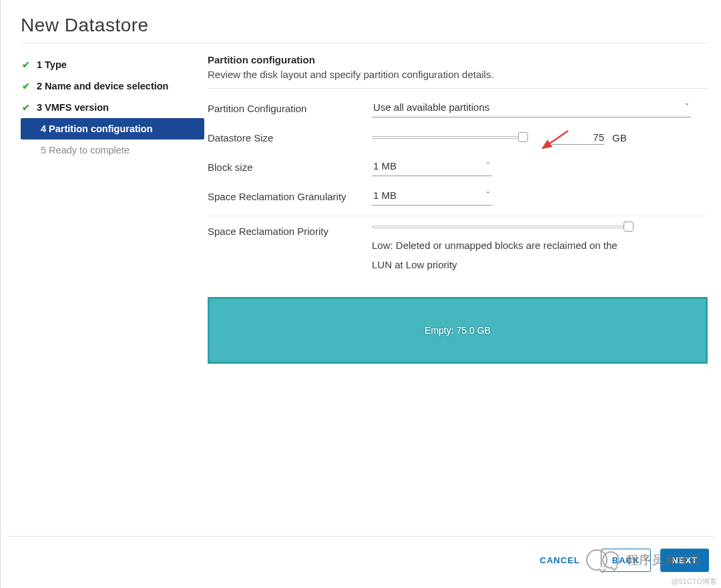 Image resolution: width=721 pixels, height=588 pixels. I want to click on step-partition-config: 4 Partition configuration, so click(112, 129).